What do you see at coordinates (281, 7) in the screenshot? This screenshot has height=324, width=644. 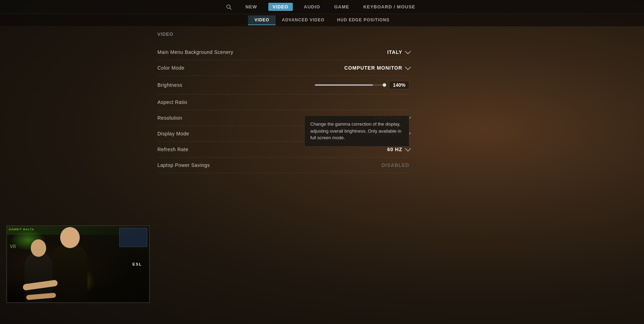 I see `nav-item-video: VIDEO` at bounding box center [281, 7].